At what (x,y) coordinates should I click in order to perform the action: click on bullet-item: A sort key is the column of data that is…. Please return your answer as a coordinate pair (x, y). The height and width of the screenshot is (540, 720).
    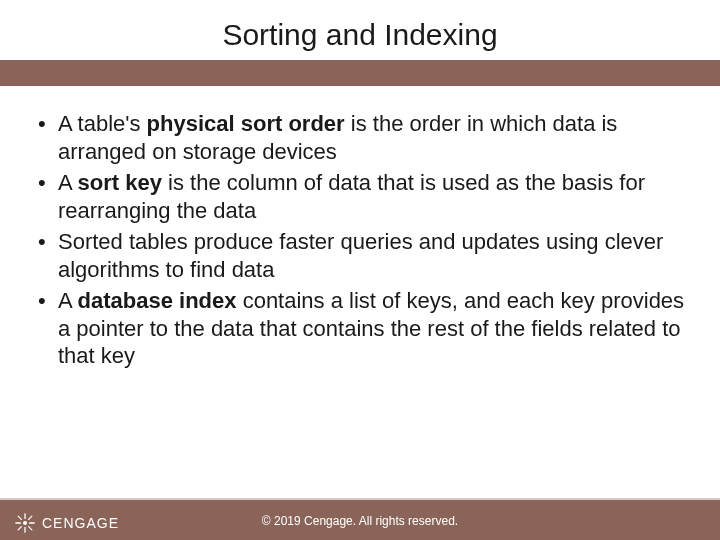
    Looking at the image, I should click on (362, 196).